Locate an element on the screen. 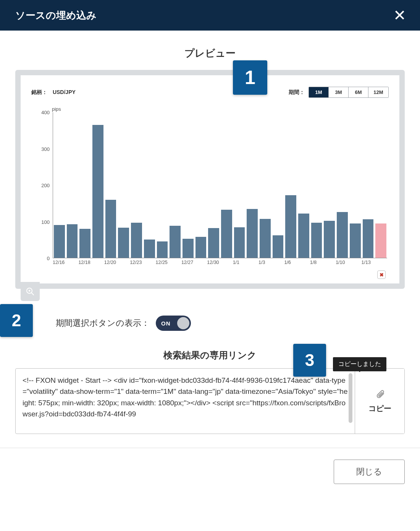 The height and width of the screenshot is (531, 420). x-tick: 12/27 is located at coordinates (188, 264).